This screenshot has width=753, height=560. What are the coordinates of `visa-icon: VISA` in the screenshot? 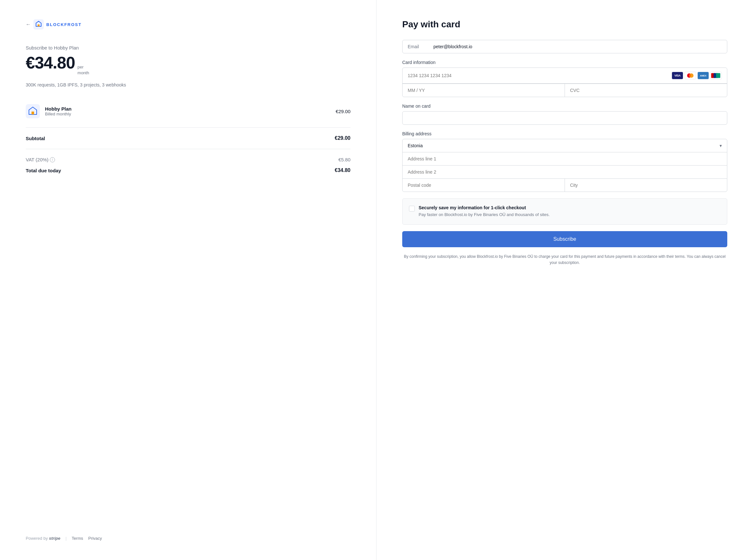 It's located at (677, 75).